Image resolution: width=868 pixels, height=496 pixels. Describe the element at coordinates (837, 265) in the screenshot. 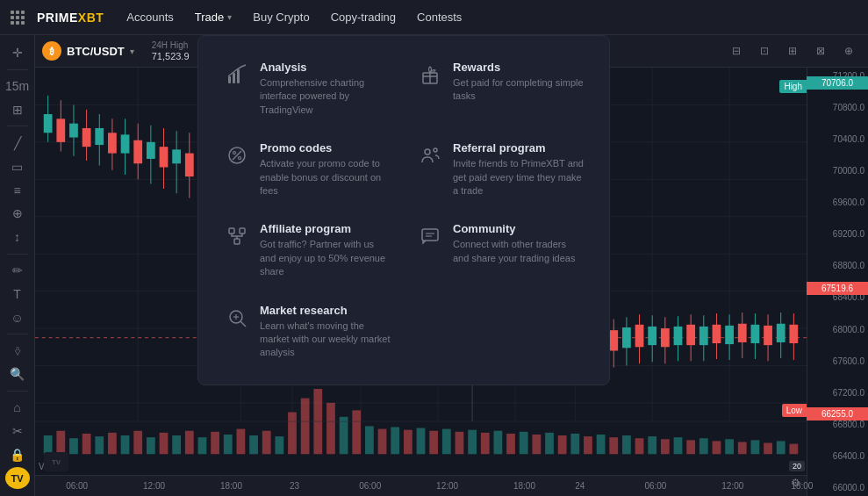

I see `price-68800: 68800.0` at that location.